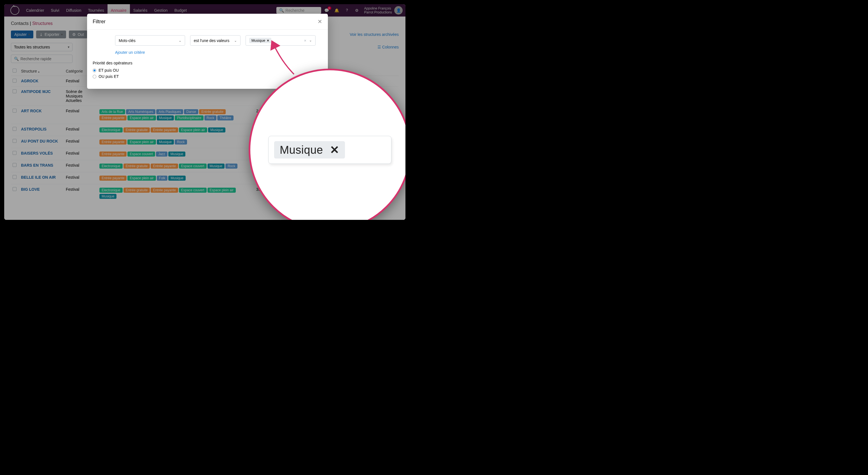 Image resolution: width=868 pixels, height=475 pixels. Describe the element at coordinates (215, 40) in the screenshot. I see `filter-operator-select: est l'une des valeurs⌄` at that location.